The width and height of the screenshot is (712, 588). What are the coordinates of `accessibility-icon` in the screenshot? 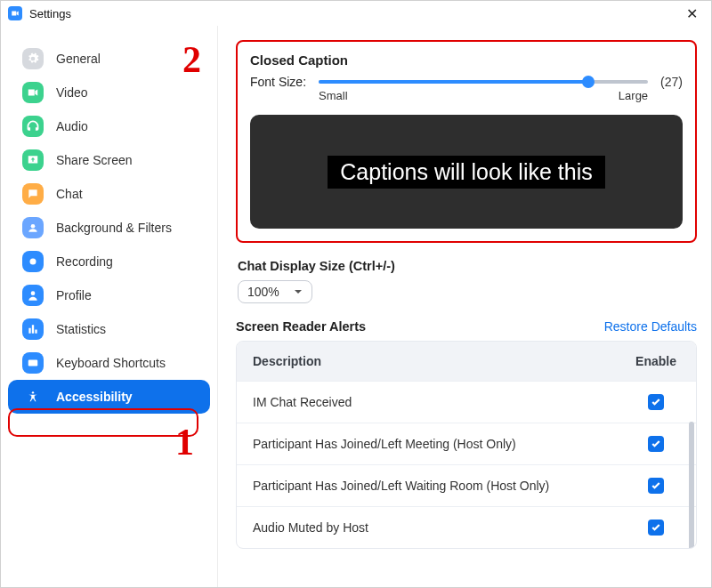 It's located at (33, 397).